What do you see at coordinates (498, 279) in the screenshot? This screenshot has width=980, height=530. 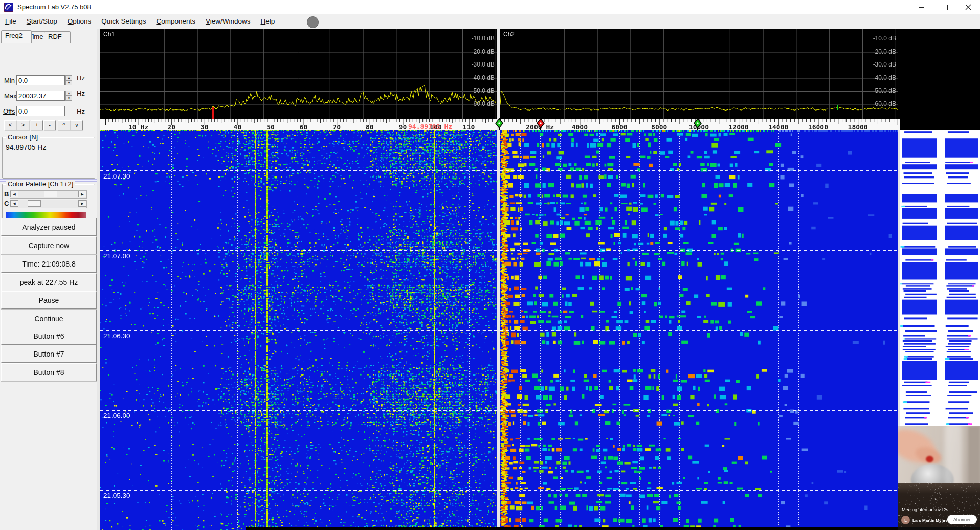 I see `ch1-ch2-divider` at bounding box center [498, 279].